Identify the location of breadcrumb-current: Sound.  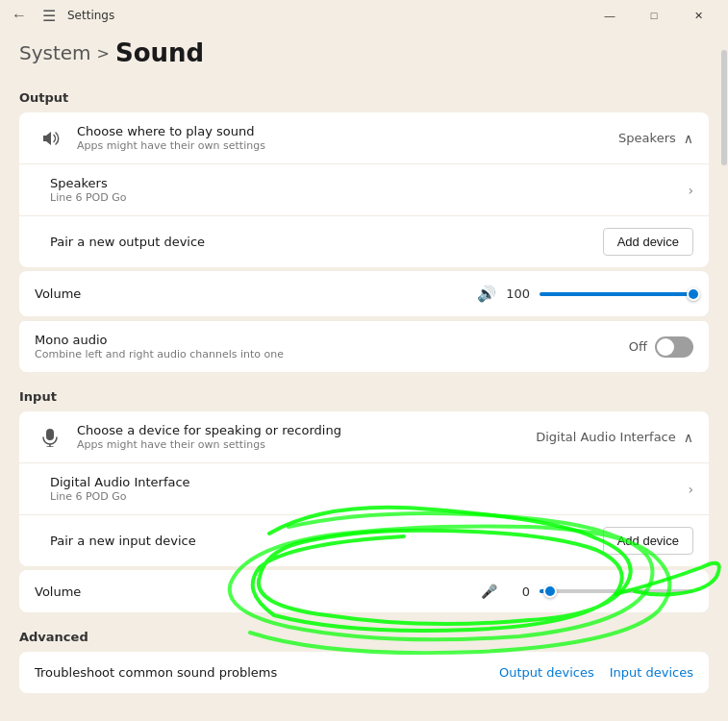
(160, 53).